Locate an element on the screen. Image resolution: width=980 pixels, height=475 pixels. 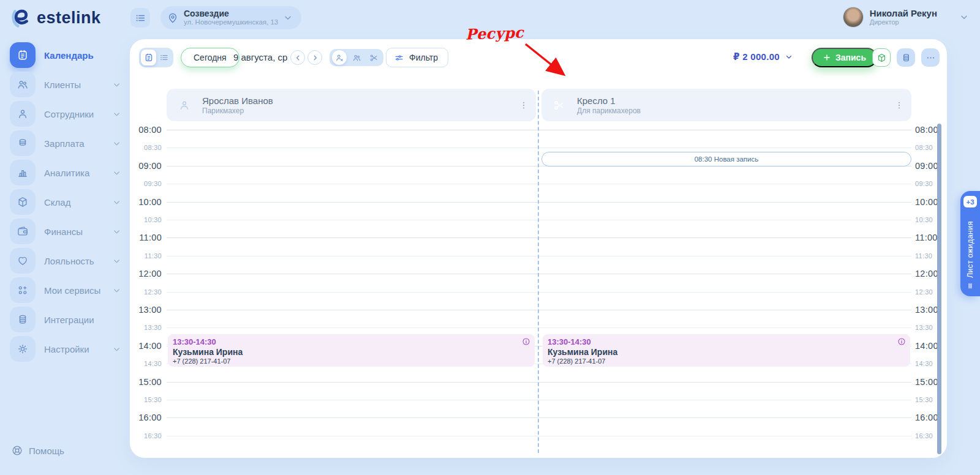
time-label-right: 09:00 is located at coordinates (927, 166).